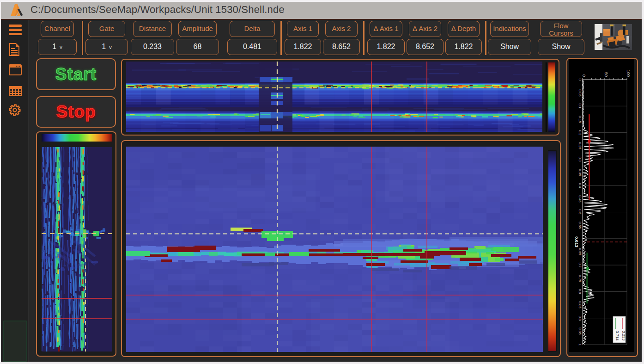 Image resolution: width=644 pixels, height=364 pixels. What do you see at coordinates (577, 242) in the screenshot?
I see `svg-text: 0.613` at bounding box center [577, 242].